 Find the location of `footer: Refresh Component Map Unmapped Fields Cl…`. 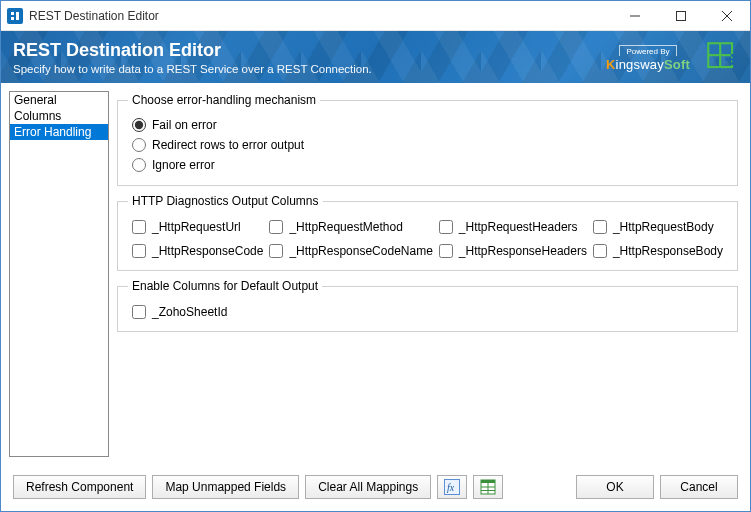

footer: Refresh Component Map Unmapped Fields Cl… is located at coordinates (376, 488).